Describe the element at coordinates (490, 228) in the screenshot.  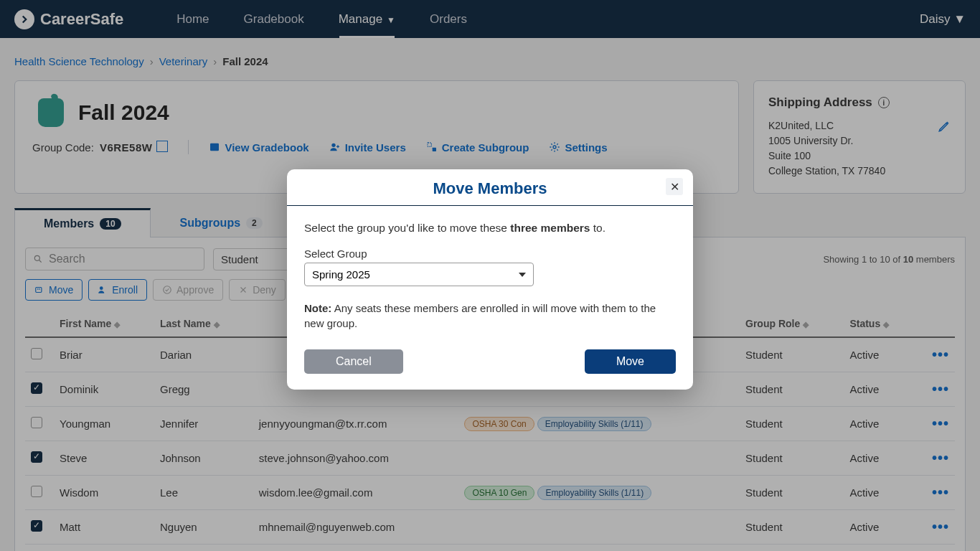
I see `modal-prompt: Select the group you'd like to move thes…` at that location.